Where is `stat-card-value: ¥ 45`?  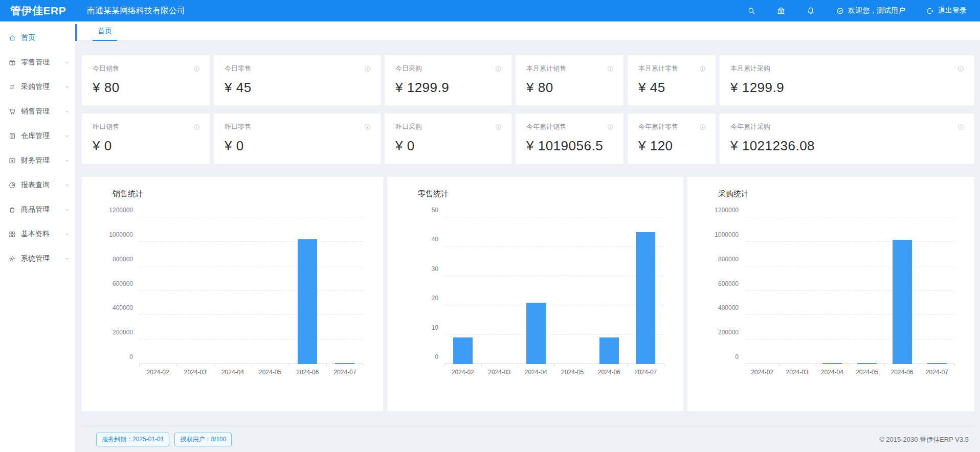 stat-card-value: ¥ 45 is located at coordinates (298, 88).